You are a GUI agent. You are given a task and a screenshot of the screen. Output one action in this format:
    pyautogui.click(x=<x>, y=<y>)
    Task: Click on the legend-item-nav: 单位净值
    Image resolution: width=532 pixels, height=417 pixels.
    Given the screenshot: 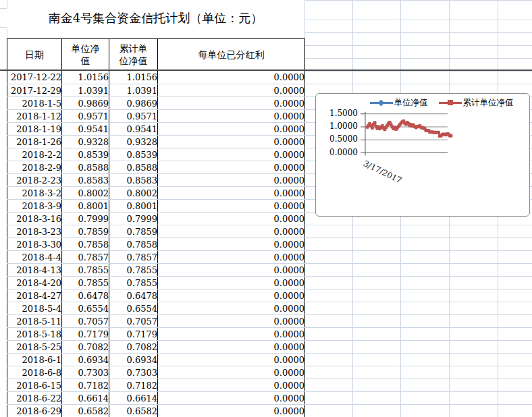 What is the action you would take?
    pyautogui.click(x=399, y=103)
    